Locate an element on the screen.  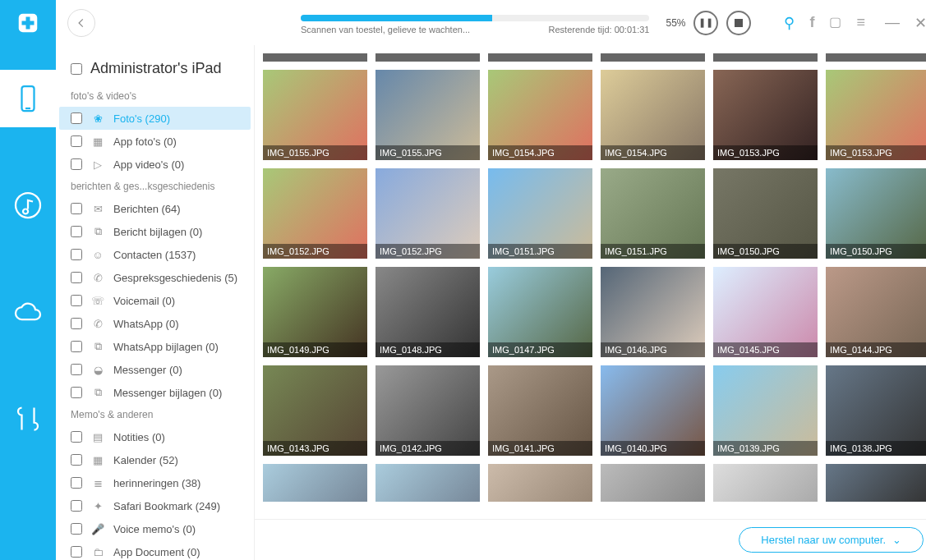
sidebar-item-safari: ✦ Safari Bookmark (249) is located at coordinates (154, 506).